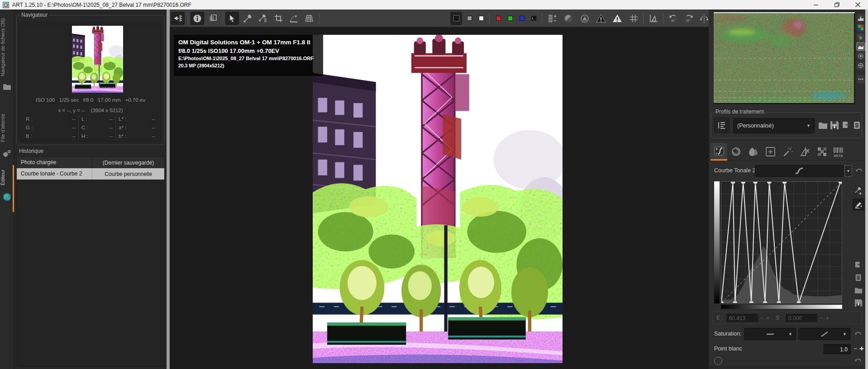  What do you see at coordinates (31, 151) in the screenshot?
I see `history-title: Historique` at bounding box center [31, 151].